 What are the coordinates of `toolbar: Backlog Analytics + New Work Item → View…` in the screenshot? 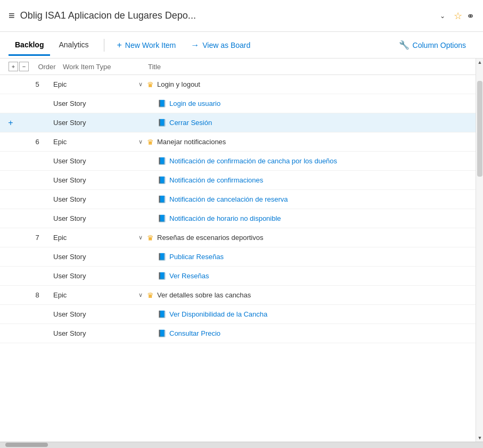 It's located at (242, 45).